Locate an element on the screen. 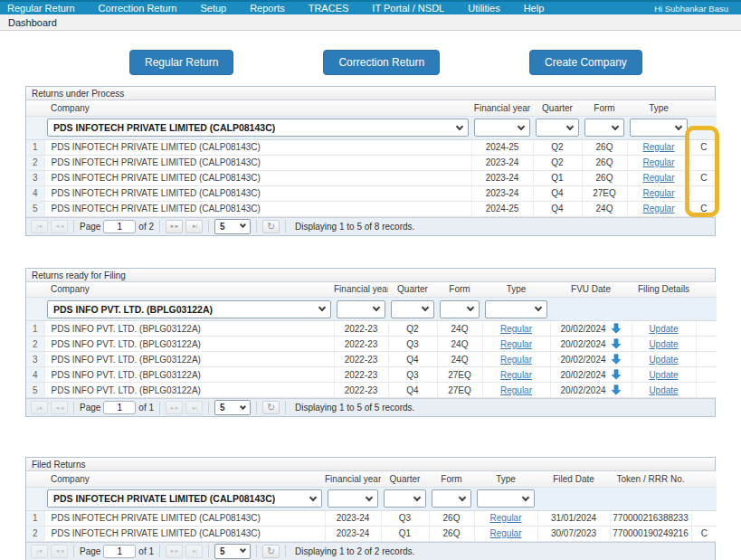  row-number-header is located at coordinates (35, 289).